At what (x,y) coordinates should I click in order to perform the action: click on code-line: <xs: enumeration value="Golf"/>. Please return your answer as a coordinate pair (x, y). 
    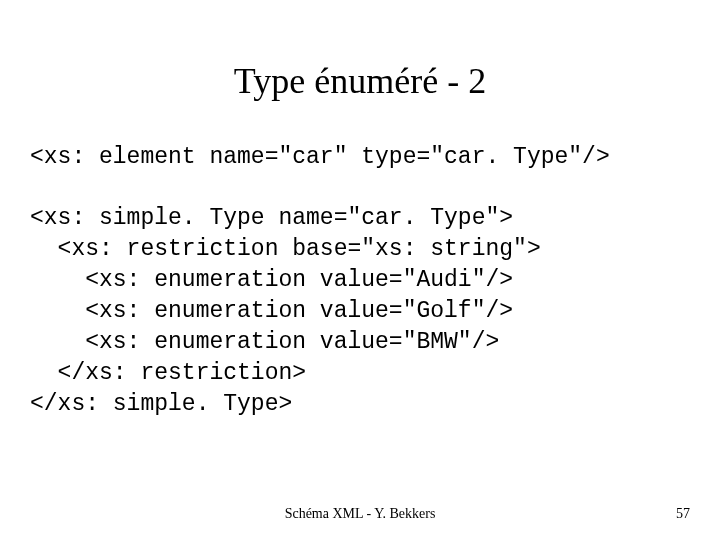
    Looking at the image, I should click on (272, 311).